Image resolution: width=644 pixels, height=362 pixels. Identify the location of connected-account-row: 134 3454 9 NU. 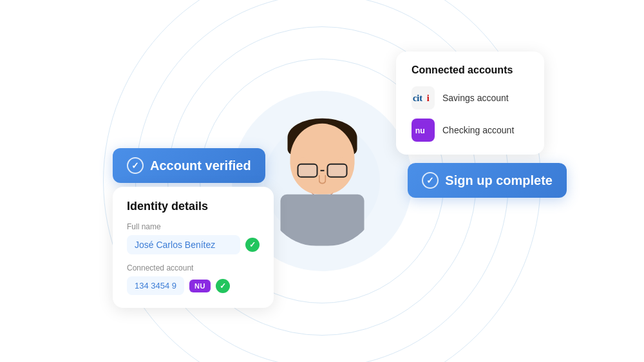
(193, 286).